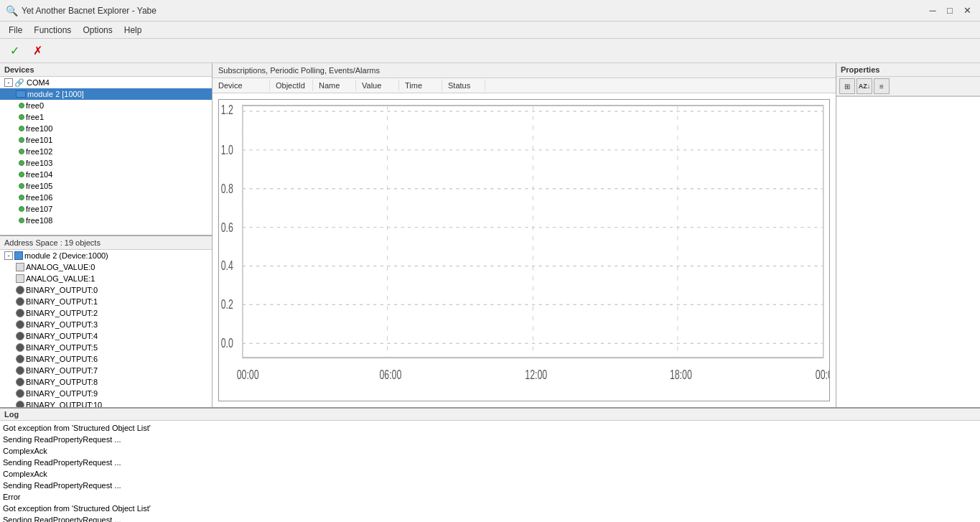  What do you see at coordinates (106, 197) in the screenshot?
I see `tree-item-free106: free106` at bounding box center [106, 197].